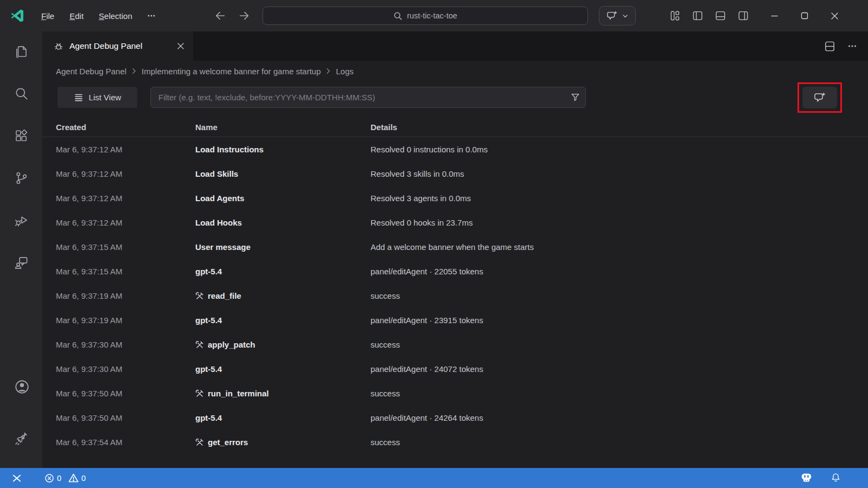 Image resolution: width=868 pixels, height=488 pixels. I want to click on git-branch-icon, so click(22, 178).